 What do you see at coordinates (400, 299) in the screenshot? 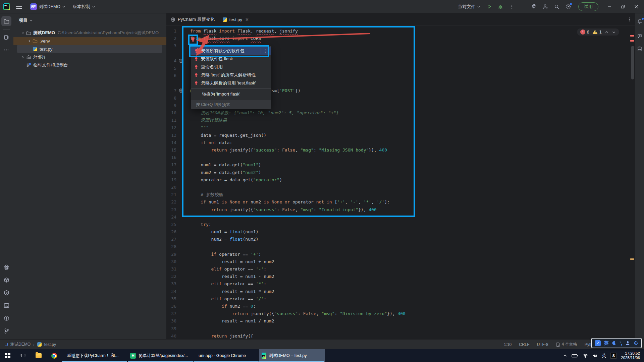
I see `code-line: 35 elif operator == '/':` at bounding box center [400, 299].